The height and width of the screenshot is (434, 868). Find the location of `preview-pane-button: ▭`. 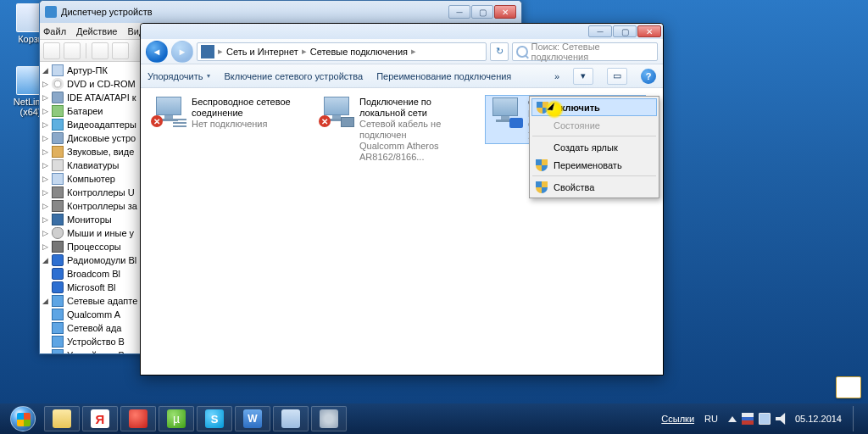

preview-pane-button: ▭ is located at coordinates (617, 76).